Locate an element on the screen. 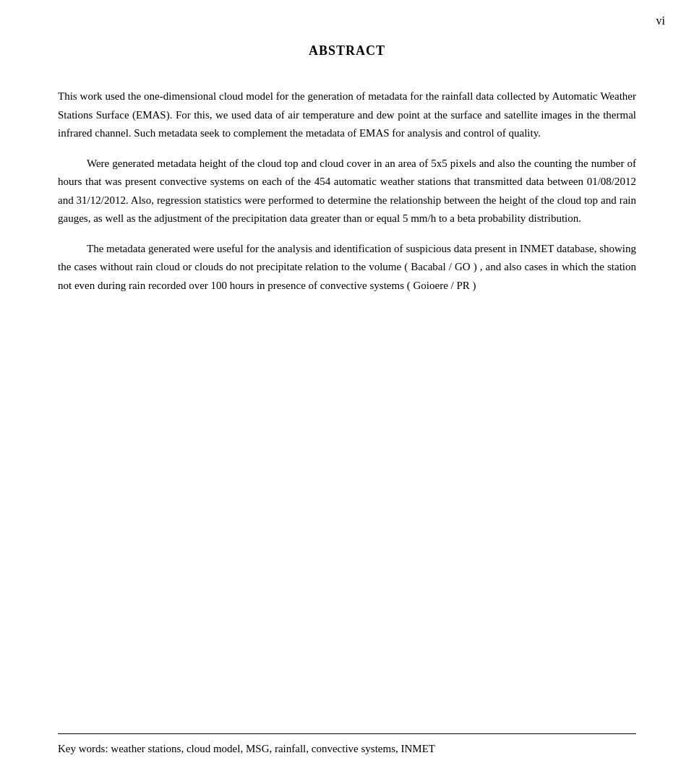 This screenshot has width=694, height=784. page-number: vi is located at coordinates (661, 21).